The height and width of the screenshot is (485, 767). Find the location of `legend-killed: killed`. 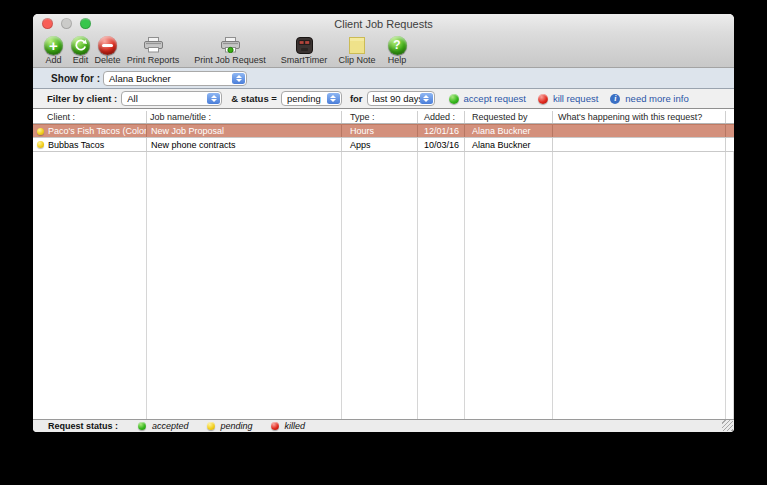

legend-killed: killed is located at coordinates (288, 426).